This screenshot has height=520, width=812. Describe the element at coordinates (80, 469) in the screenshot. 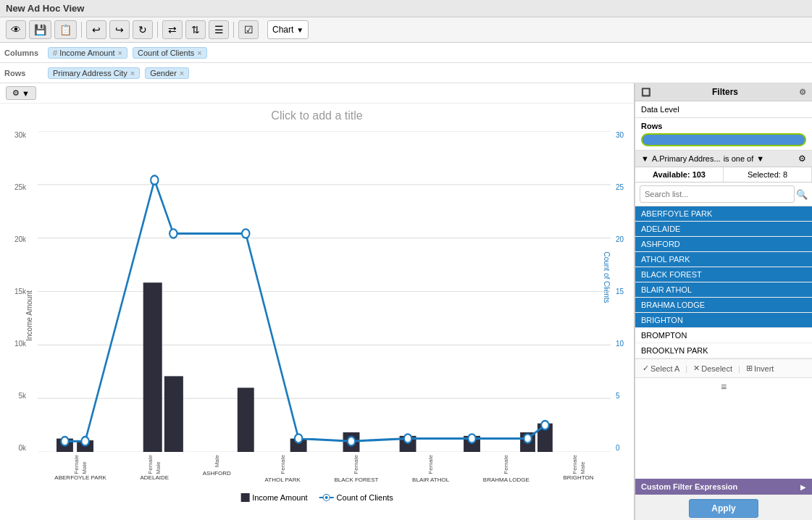

I see `x-group-aberfoyle: Female Male ABERFOYLE PARK` at that location.